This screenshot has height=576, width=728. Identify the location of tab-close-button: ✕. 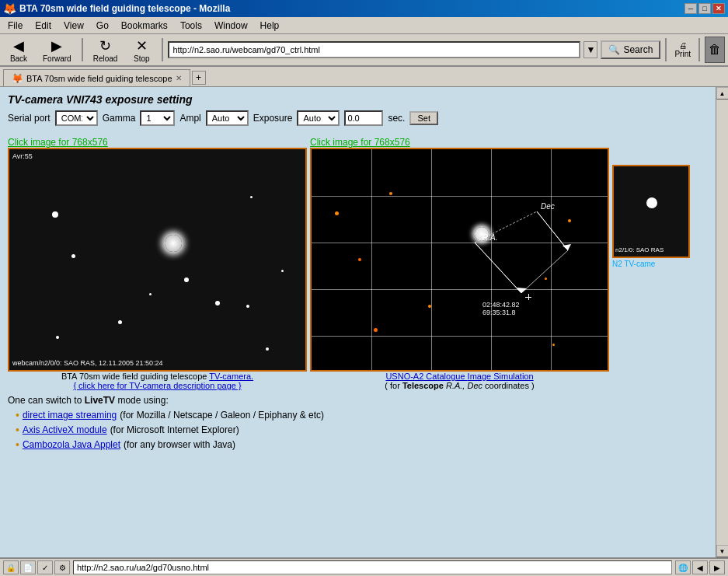
(179, 78).